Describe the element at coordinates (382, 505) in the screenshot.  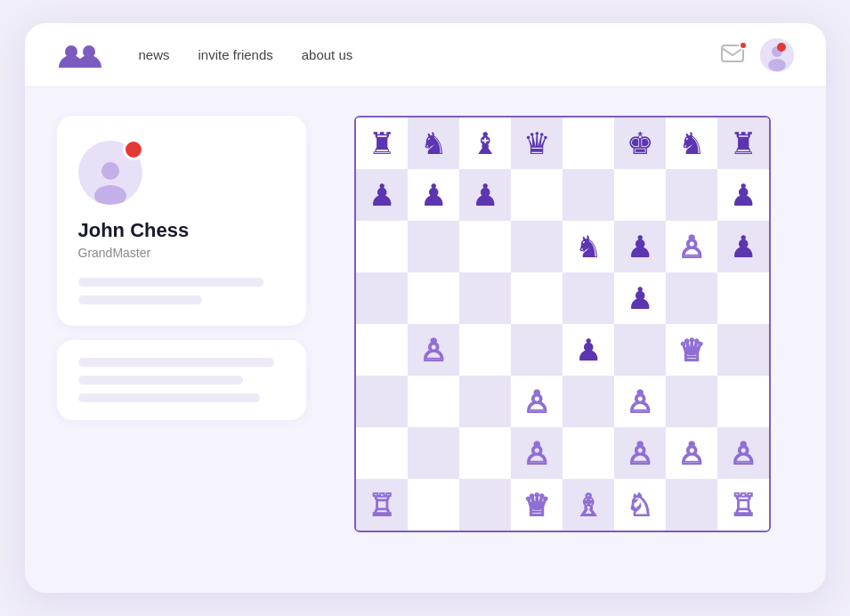
I see `piece-7-0: ♖` at that location.